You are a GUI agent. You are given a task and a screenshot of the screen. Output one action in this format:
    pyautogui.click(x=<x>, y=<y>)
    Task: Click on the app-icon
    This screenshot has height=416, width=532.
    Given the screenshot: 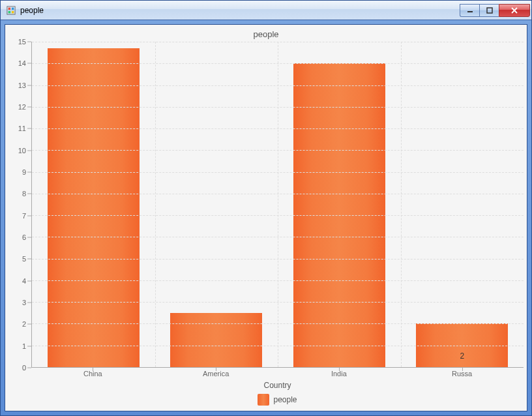 What is the action you would take?
    pyautogui.click(x=11, y=10)
    